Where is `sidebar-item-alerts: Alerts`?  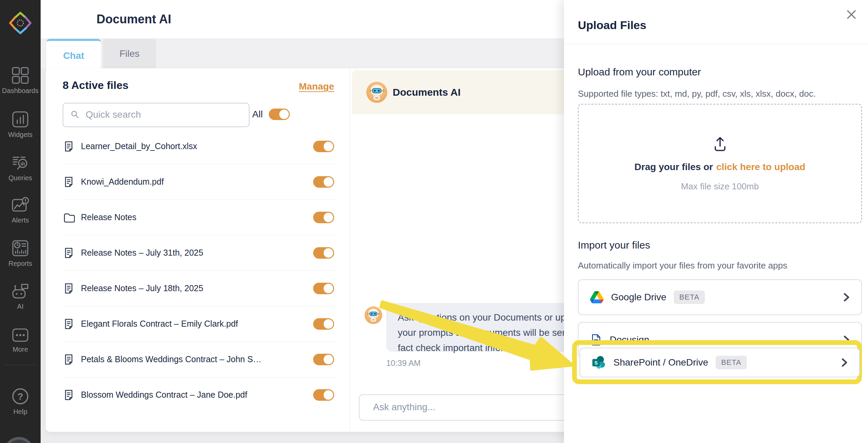 sidebar-item-alerts: Alerts is located at coordinates (20, 210).